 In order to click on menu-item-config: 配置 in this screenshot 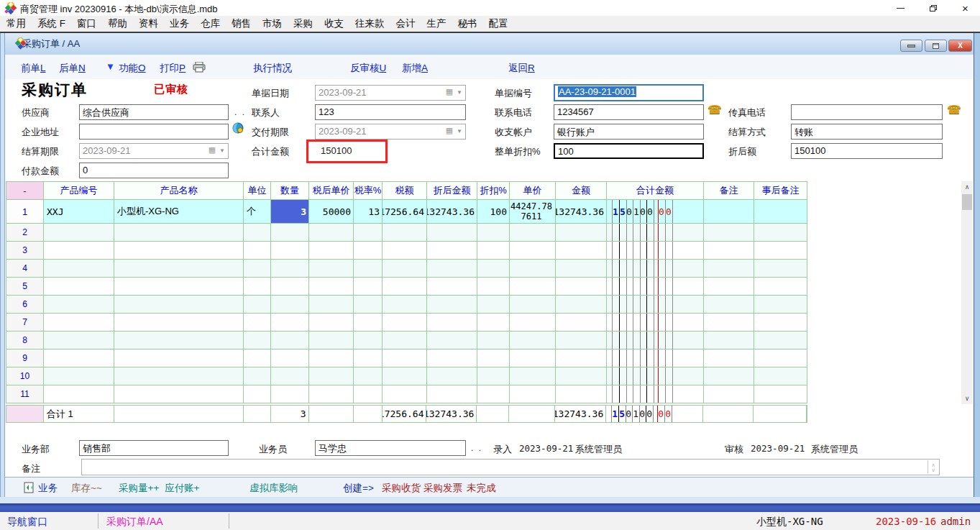, I will do `click(499, 24)`.